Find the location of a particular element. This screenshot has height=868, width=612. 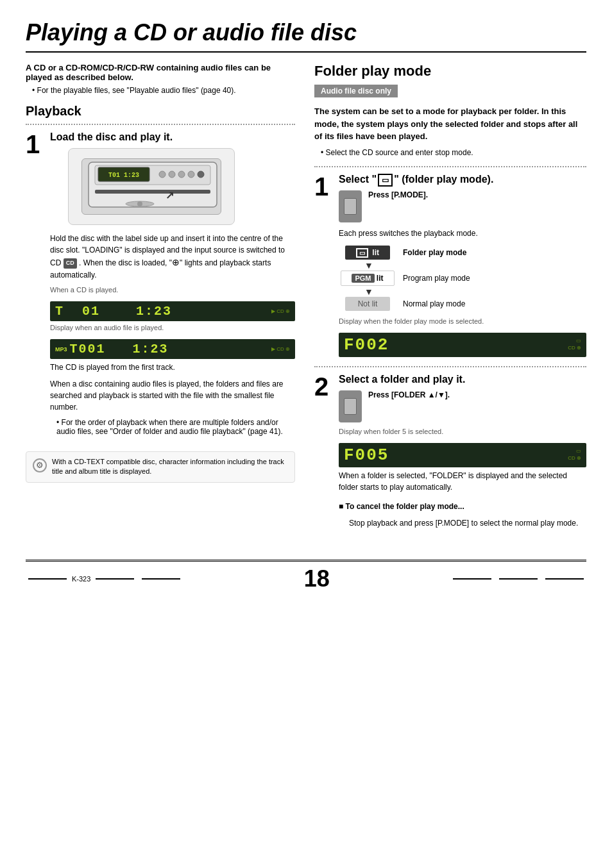

divider is located at coordinates (160, 124).